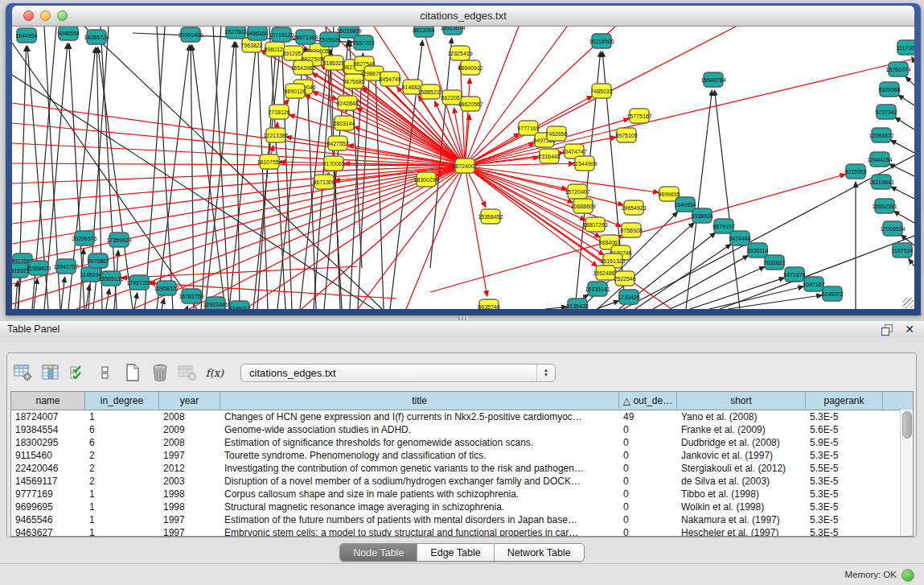 Image resolution: width=924 pixels, height=585 pixels. I want to click on graph-node: 7857223, so click(363, 43).